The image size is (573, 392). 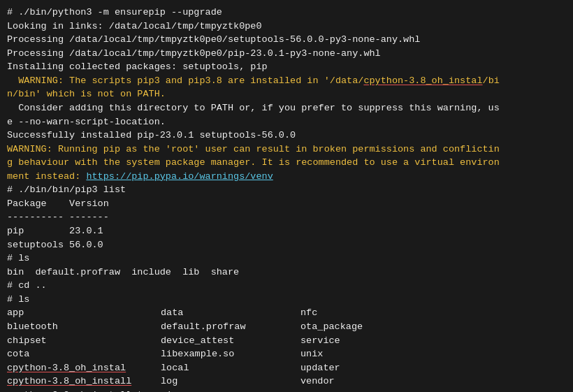 What do you see at coordinates (84, 349) in the screenshot?
I see `col1: app bluetooth chipset cota cpython-3.8_o…` at bounding box center [84, 349].